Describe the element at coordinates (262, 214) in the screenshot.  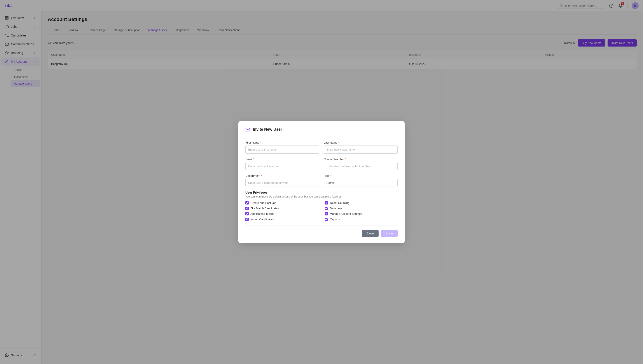
I see `privilege-label-applicants-pipeline: Applicants Pipeline` at that location.